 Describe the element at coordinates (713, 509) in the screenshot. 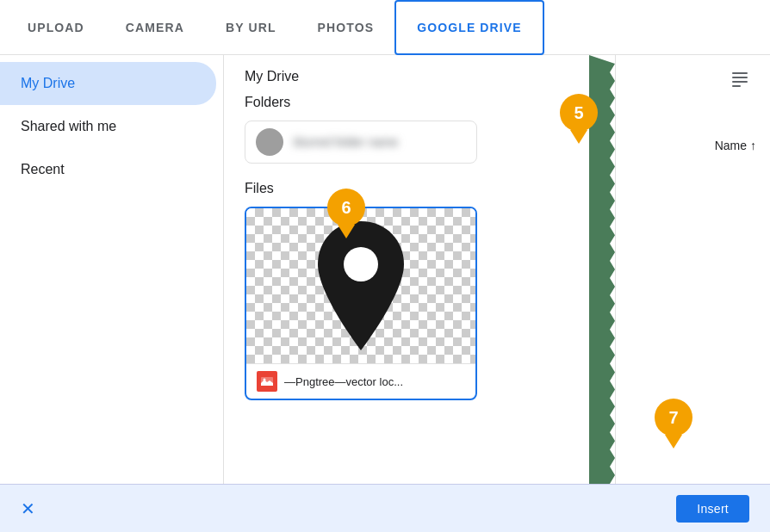

I see `insert-button: Insert` at that location.